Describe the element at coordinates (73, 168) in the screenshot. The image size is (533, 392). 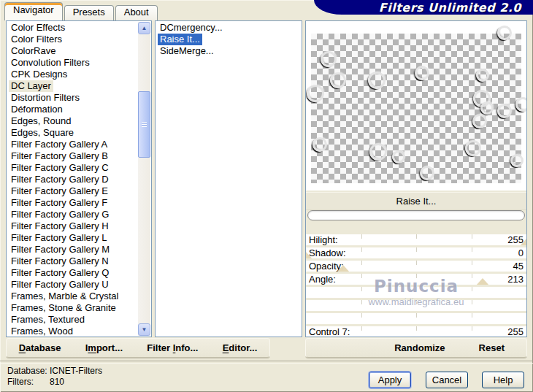
I see `navigator-item-filter-factory-gallery-c: Filter Factory Gallery C` at that location.